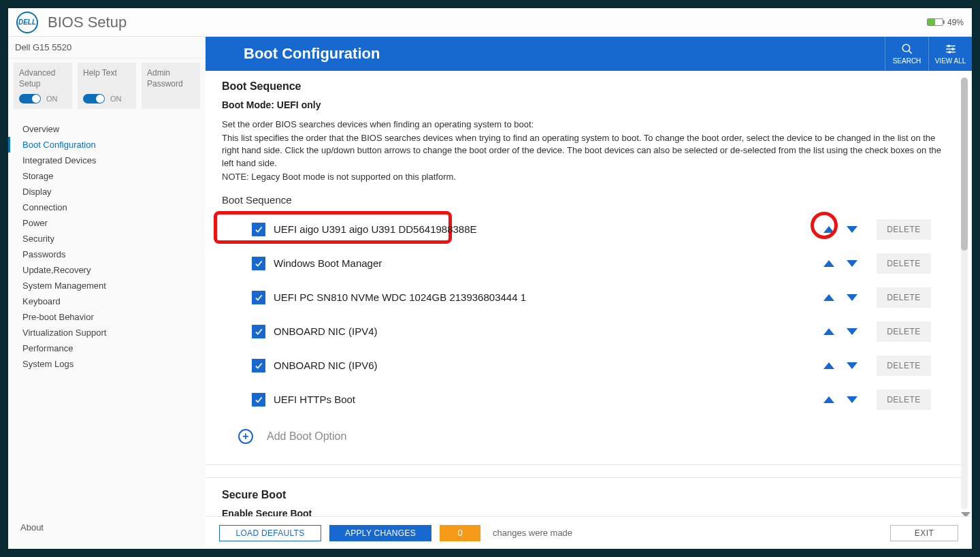 The image size is (980, 557). Describe the element at coordinates (270, 533) in the screenshot. I see `load-defaults-button: LOAD DEFAULTS` at that location.